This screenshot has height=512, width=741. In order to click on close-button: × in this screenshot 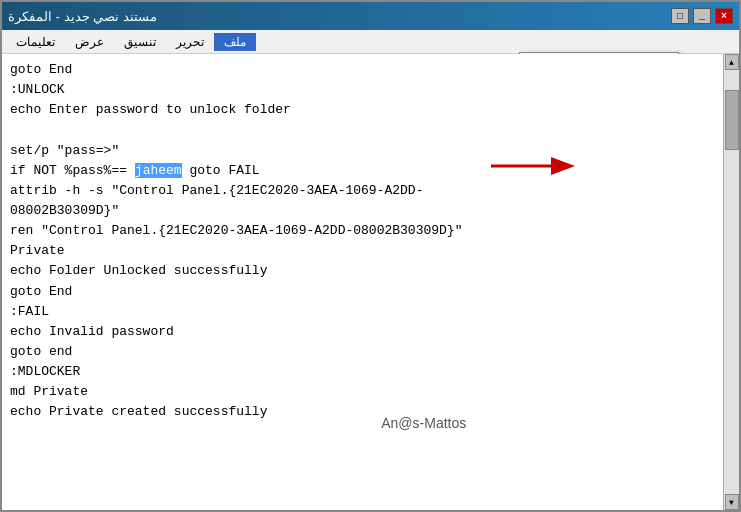, I will do `click(724, 16)`.